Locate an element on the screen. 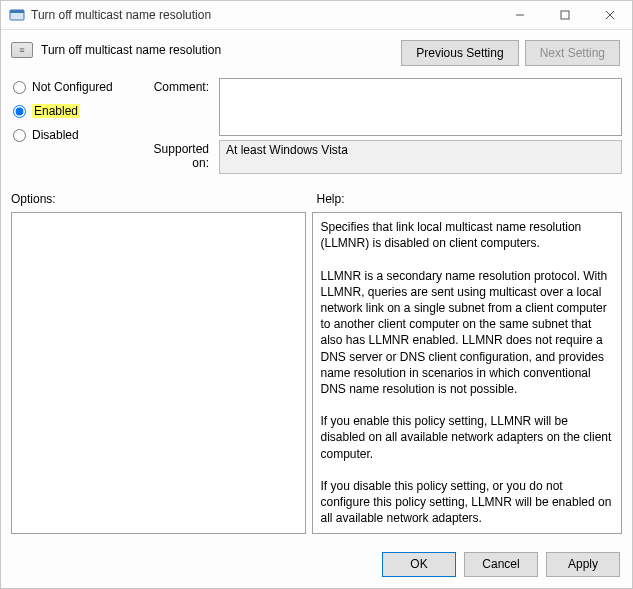  radio-not-configured-label: Not Configured is located at coordinates (72, 87).